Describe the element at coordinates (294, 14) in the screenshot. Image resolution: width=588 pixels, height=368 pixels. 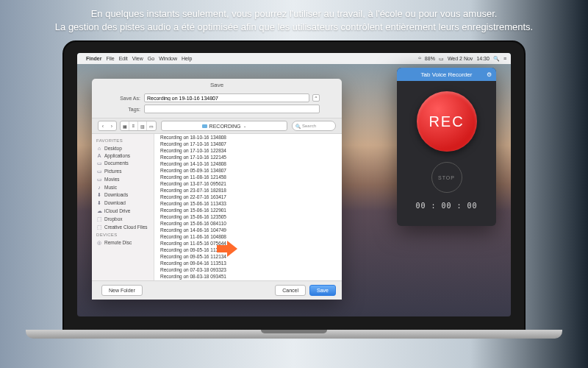
I see `hero-line-1: En quelques instants seulement, vous pou…` at that location.